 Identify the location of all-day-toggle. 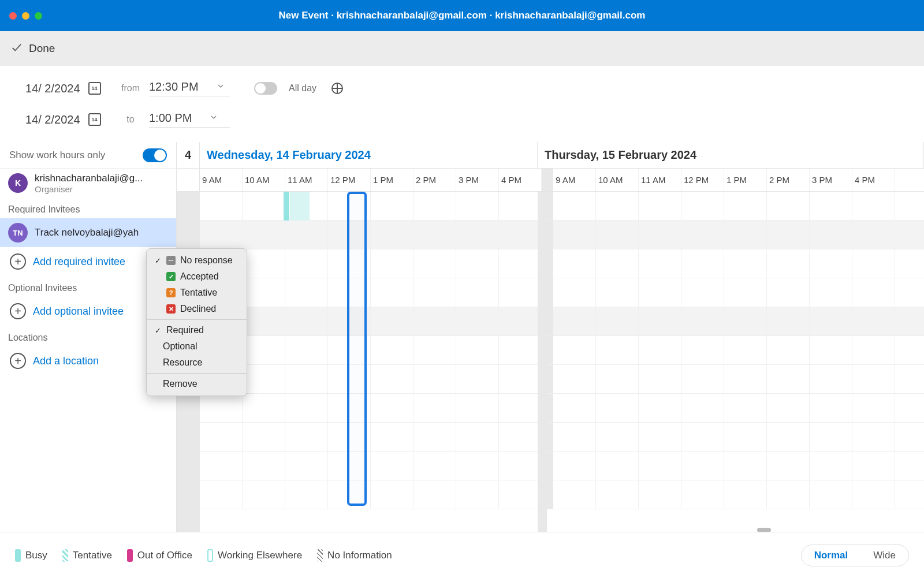
(266, 88).